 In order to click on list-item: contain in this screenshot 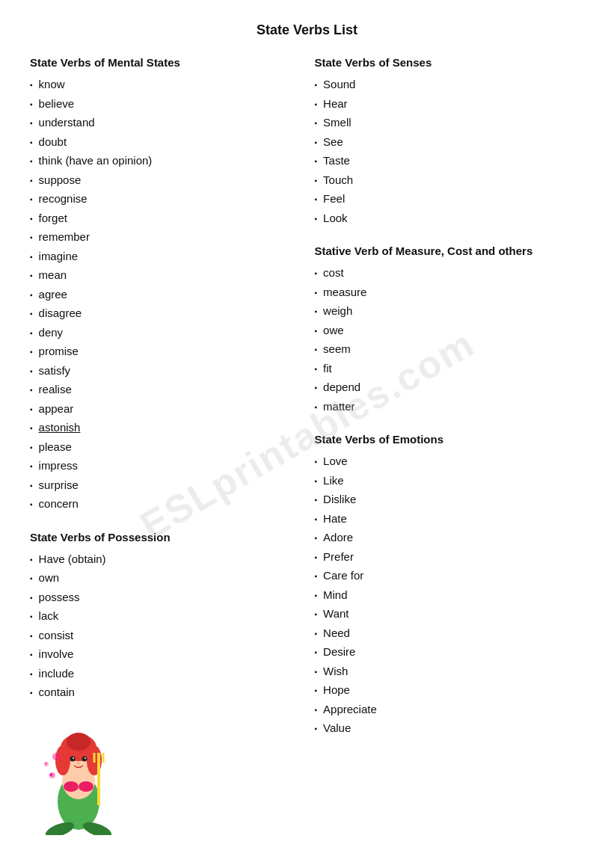, I will do `click(162, 692)`.